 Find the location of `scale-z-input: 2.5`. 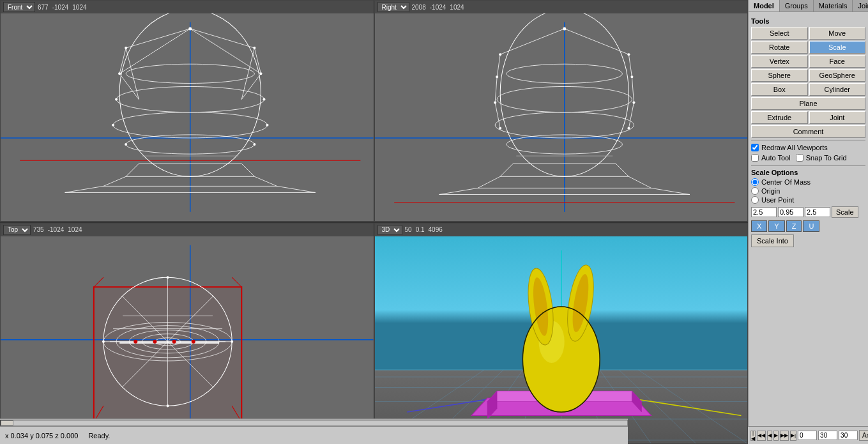

scale-z-input: 2.5 is located at coordinates (818, 212).